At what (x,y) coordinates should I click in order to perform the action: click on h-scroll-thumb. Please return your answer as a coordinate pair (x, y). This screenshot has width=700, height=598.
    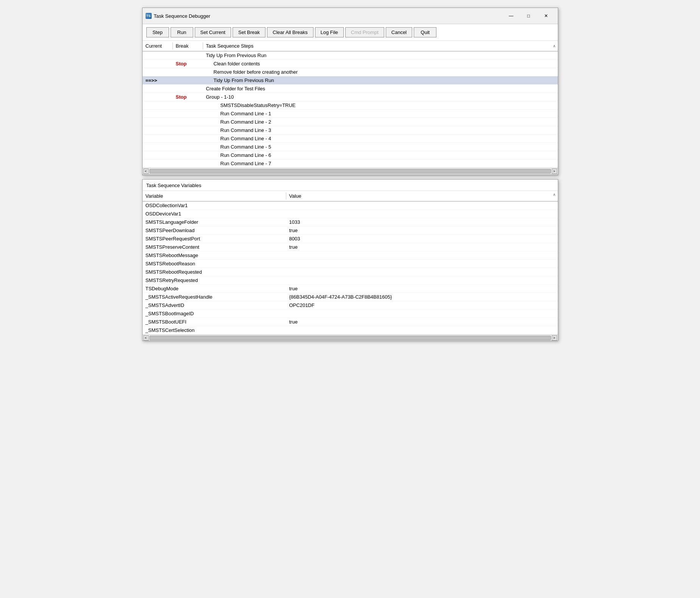
    Looking at the image, I should click on (350, 171).